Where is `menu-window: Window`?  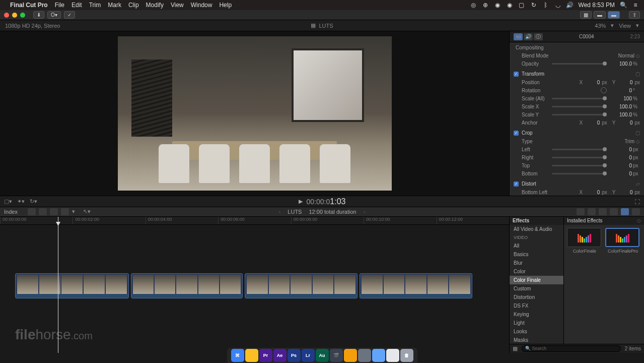 menu-window: Window is located at coordinates (201, 5).